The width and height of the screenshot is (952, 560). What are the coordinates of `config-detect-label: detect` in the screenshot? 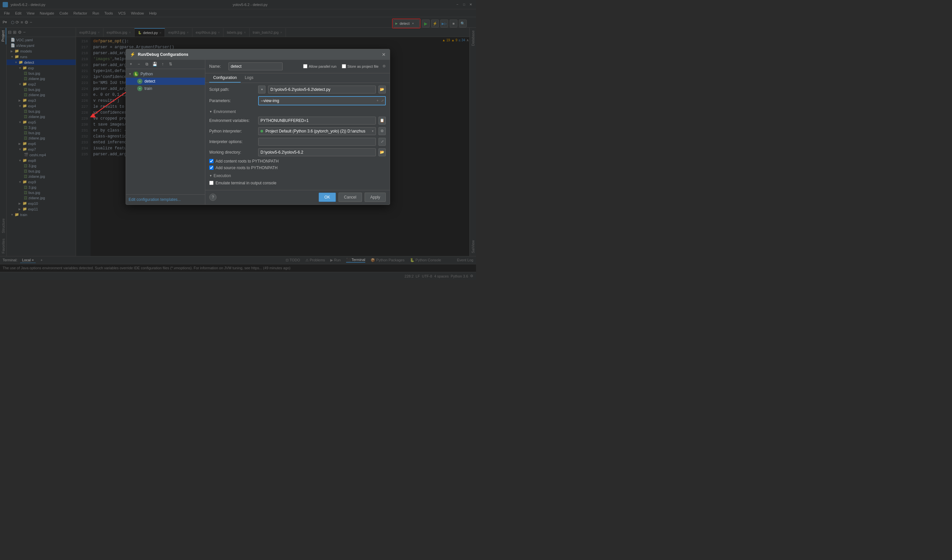 It's located at (150, 81).